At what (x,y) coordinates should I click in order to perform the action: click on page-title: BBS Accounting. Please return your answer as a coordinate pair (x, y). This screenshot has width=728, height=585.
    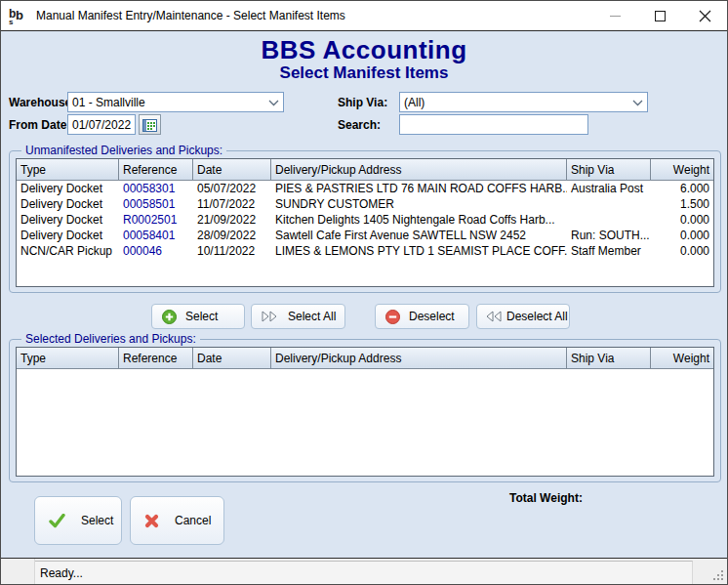
    Looking at the image, I should click on (364, 51).